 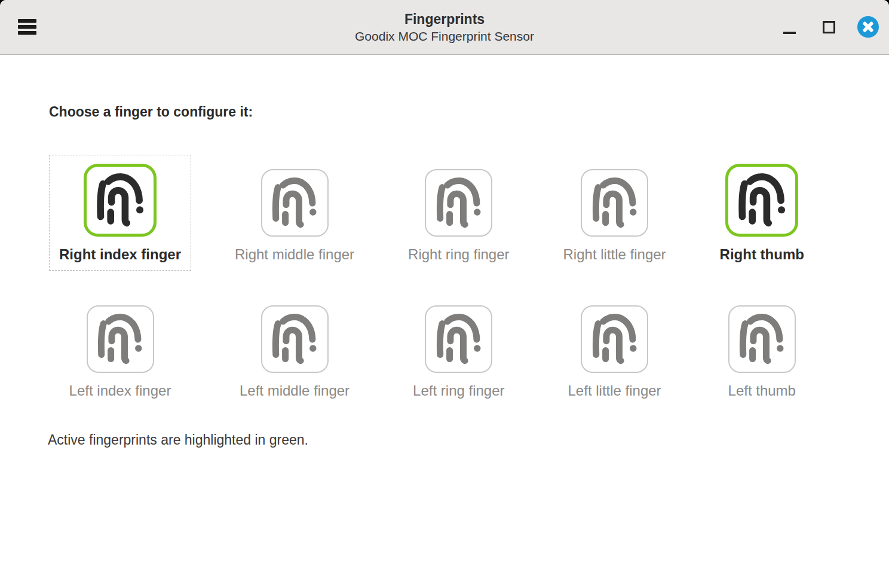 I want to click on menu-icon, so click(x=29, y=27).